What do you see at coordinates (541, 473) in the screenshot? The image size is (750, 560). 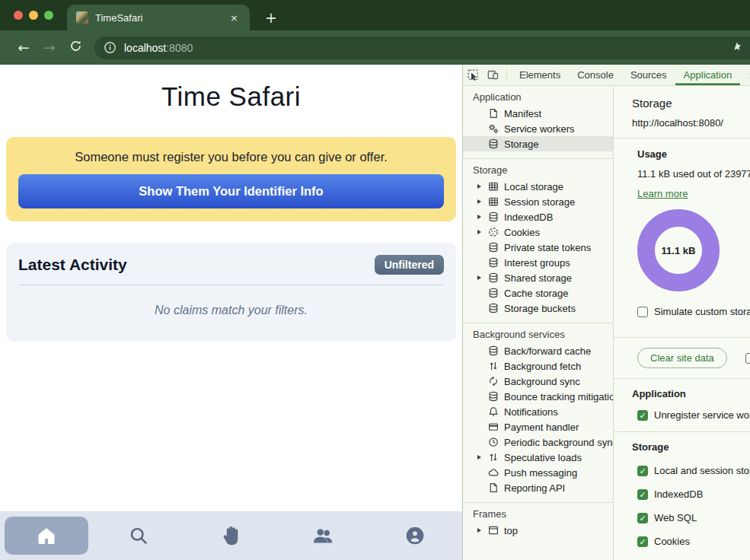 I see `sidebar-item-label: Push messaging` at bounding box center [541, 473].